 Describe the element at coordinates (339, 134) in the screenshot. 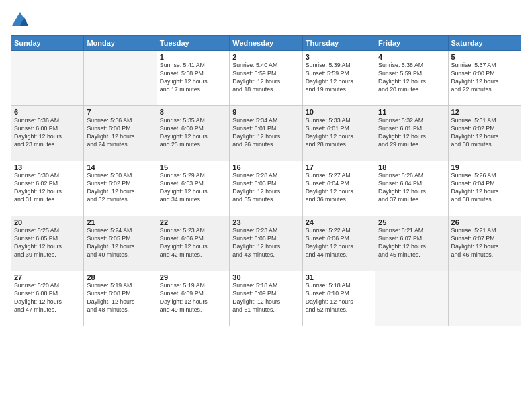

I see `calendar-day-cell: 10Sunrise: 5:33 AM Sunset: 6:01 PM Dayli…` at that location.